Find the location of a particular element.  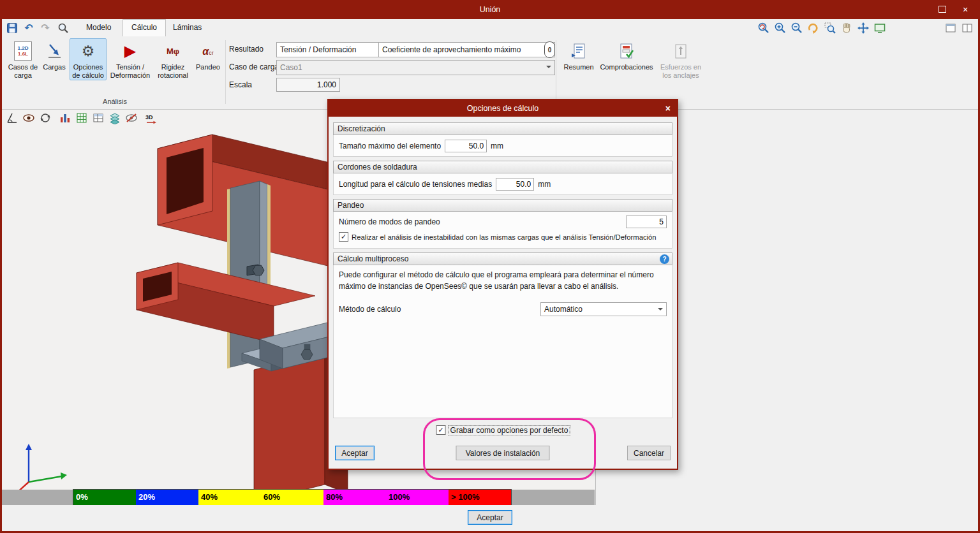

fit-screen-button is located at coordinates (880, 28).